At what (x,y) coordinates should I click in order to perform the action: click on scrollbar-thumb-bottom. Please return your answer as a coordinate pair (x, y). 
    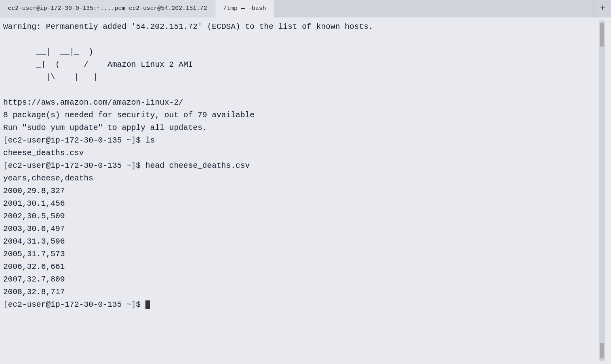
    Looking at the image, I should click on (602, 351).